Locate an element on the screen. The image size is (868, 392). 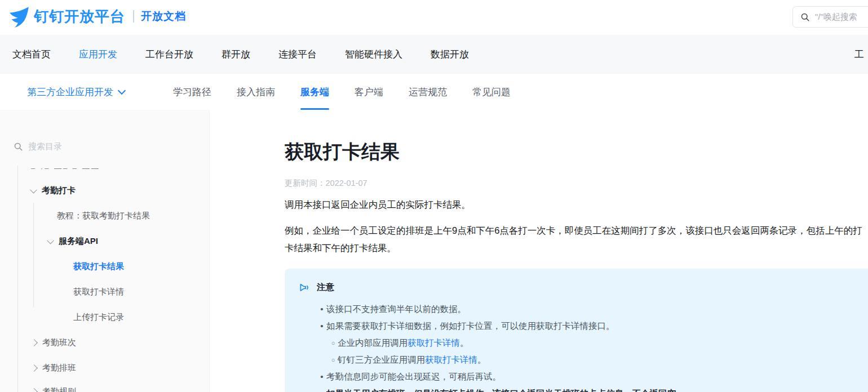
sub-nav: 第三方企业应用开发 学习路径 接入指南 服务端 客户端 运营规范 常见问题 is located at coordinates (434, 92).